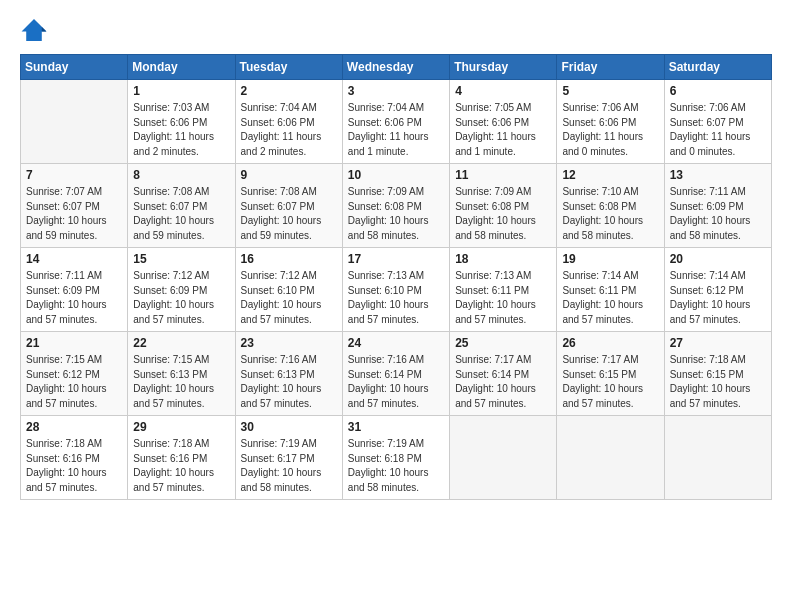  Describe the element at coordinates (396, 290) in the screenshot. I see `calendar-week-3: 14Sunrise: 7:11 AMSunset: 6:09 PMDayligh…` at that location.